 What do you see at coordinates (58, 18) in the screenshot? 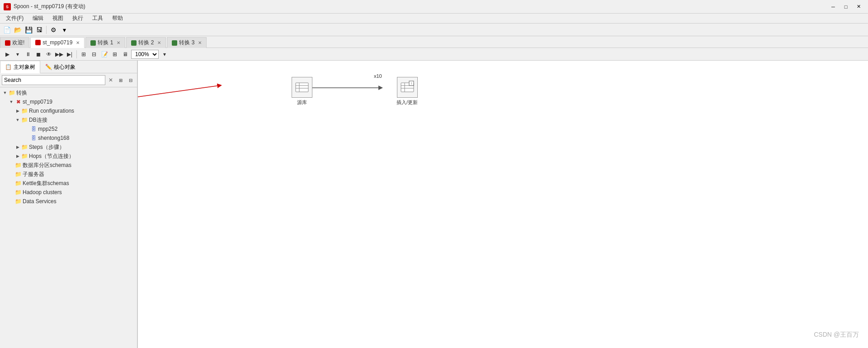
I see `menu-view: 视图` at bounding box center [58, 18].